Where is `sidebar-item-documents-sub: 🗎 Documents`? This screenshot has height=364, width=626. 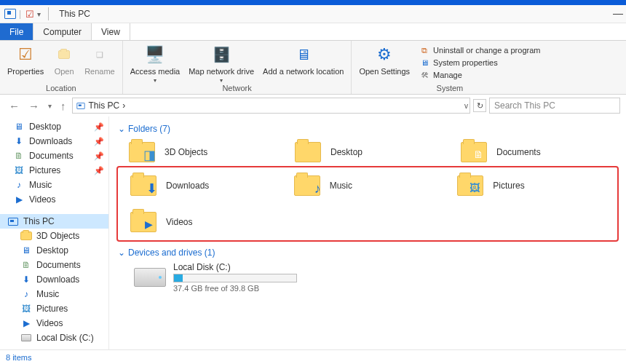
sidebar-item-documents-sub: 🗎 Documents is located at coordinates (54, 265).